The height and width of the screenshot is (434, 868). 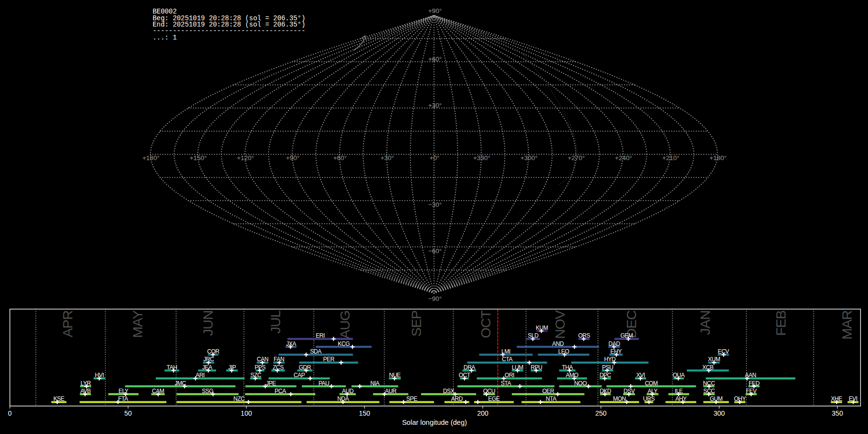 What do you see at coordinates (375, 383) in the screenshot?
I see `svg-text: NIA` at bounding box center [375, 383].